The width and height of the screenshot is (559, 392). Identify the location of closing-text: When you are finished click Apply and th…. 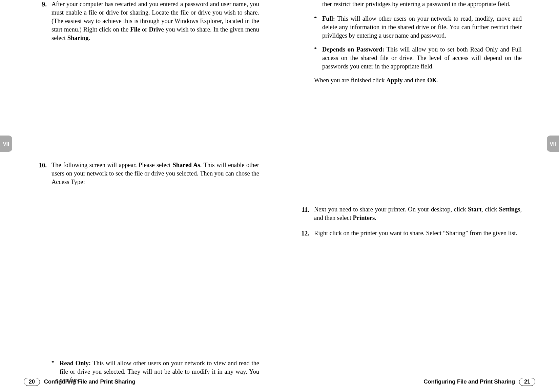
(418, 81).